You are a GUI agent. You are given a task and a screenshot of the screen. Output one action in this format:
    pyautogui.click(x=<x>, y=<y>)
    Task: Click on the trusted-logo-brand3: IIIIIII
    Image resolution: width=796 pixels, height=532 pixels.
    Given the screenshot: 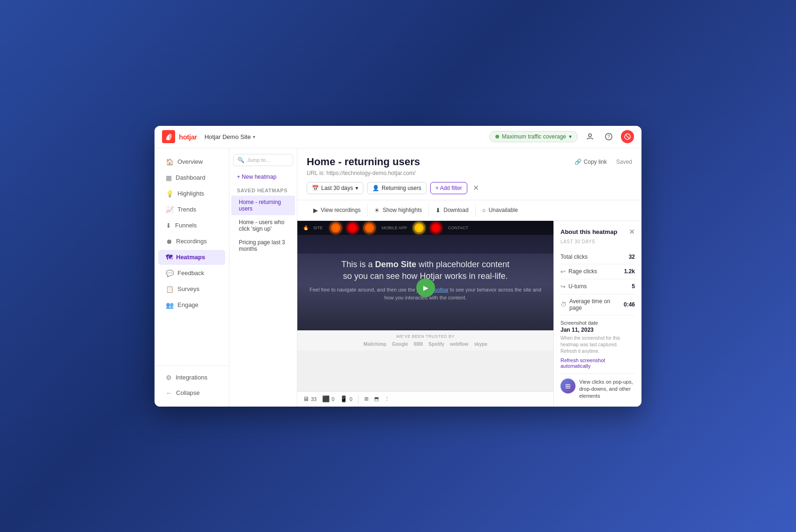 What is the action you would take?
    pyautogui.click(x=419, y=344)
    